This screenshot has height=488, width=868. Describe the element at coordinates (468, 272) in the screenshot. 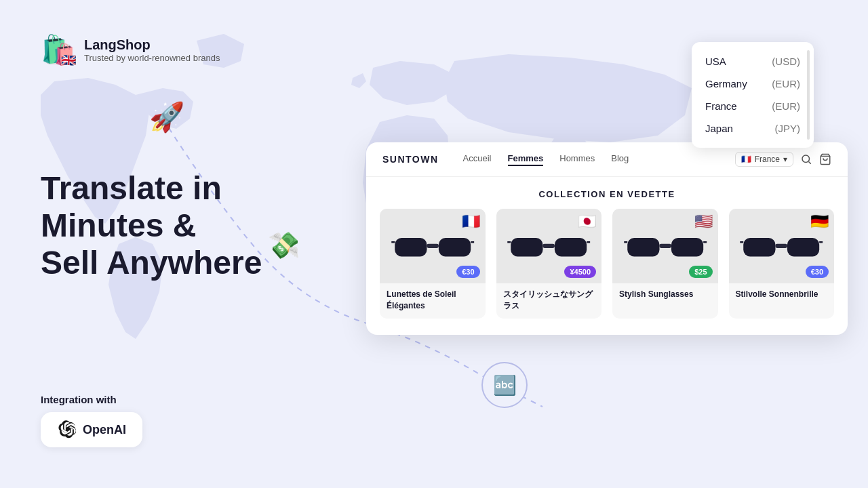

I see `product-price-1: €30` at that location.